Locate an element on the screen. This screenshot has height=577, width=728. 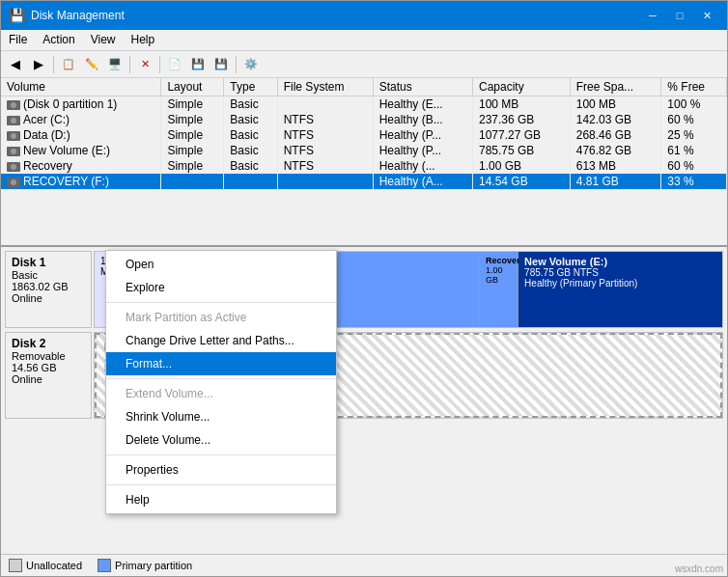
col-layout: Layout is located at coordinates (193, 87).